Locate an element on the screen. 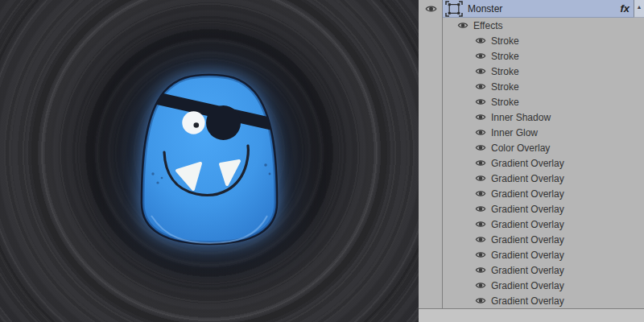 This screenshot has width=644, height=322. layer-thumbnail-icon is located at coordinates (454, 9).